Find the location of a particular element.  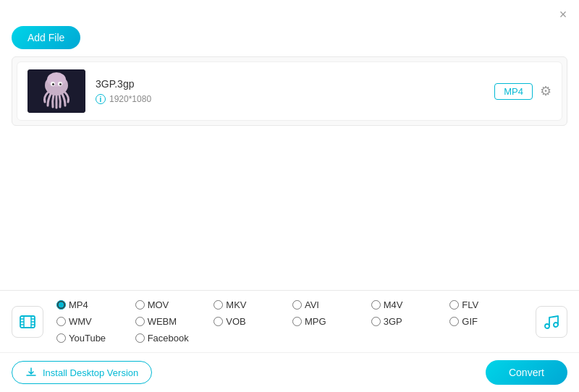

settings-icon: ⚙ is located at coordinates (546, 91).